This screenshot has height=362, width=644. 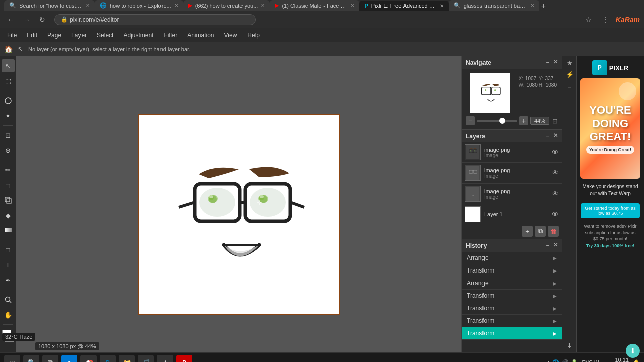 What do you see at coordinates (50, 359) in the screenshot?
I see `taskview-button: ⧉` at bounding box center [50, 359].